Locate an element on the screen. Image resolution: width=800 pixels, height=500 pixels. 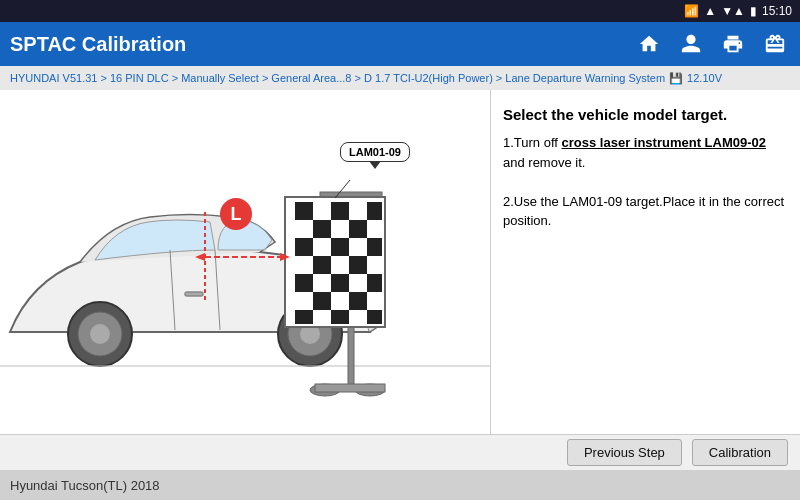
battery-icon: ▮ is located at coordinates (754, 11).